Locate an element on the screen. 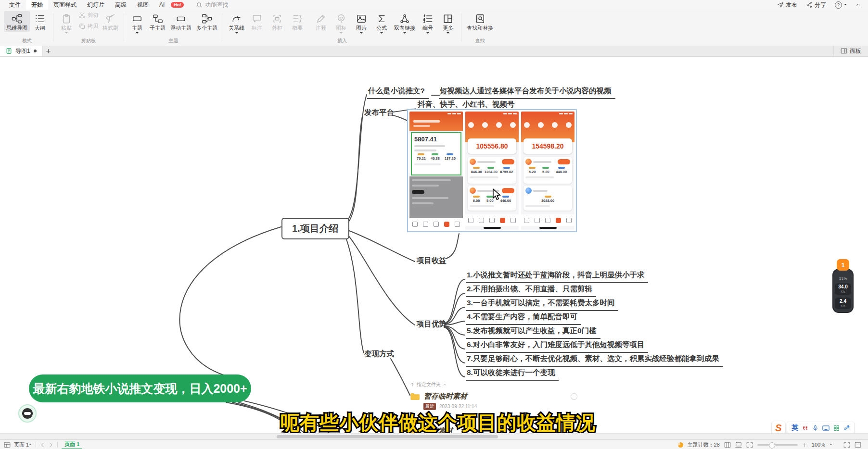  cut-button: 剪切 is located at coordinates (89, 15).